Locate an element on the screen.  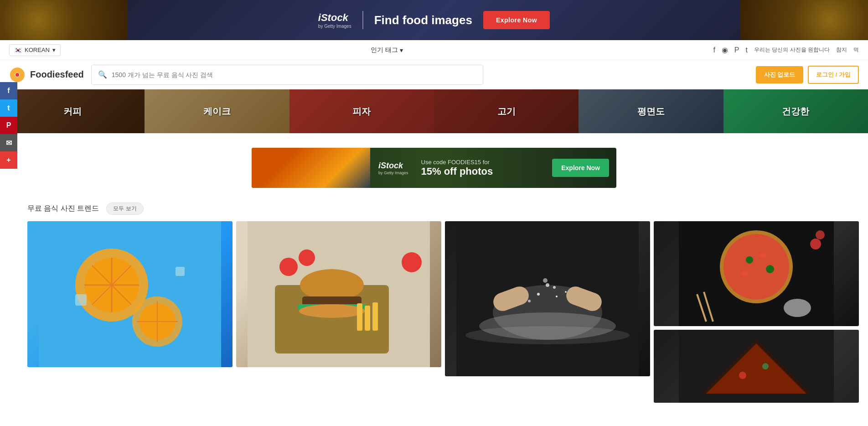
mid-banner-promo-code: Use code FOODIES15 for is located at coordinates (485, 162).